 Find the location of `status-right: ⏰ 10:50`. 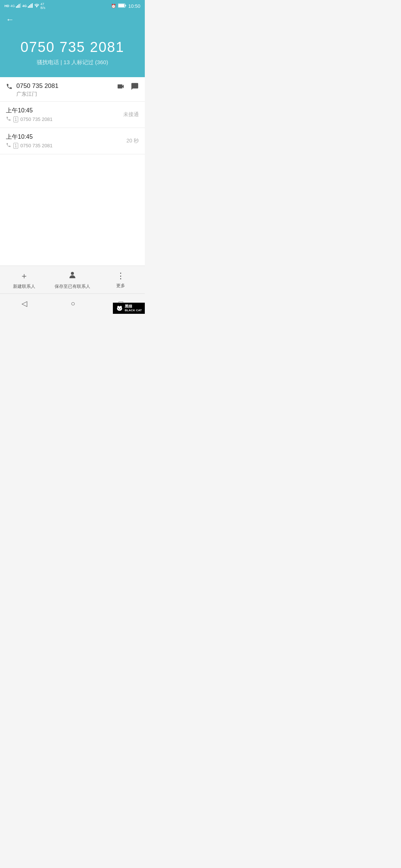

status-right: ⏰ 10:50 is located at coordinates (125, 6).